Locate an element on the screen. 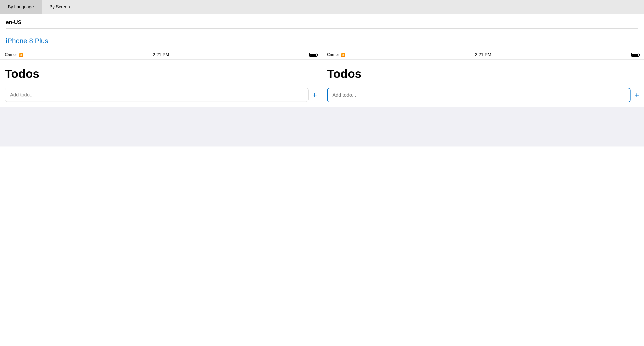 Image resolution: width=644 pixels, height=346 pixels. bottom-area-right is located at coordinates (483, 127).